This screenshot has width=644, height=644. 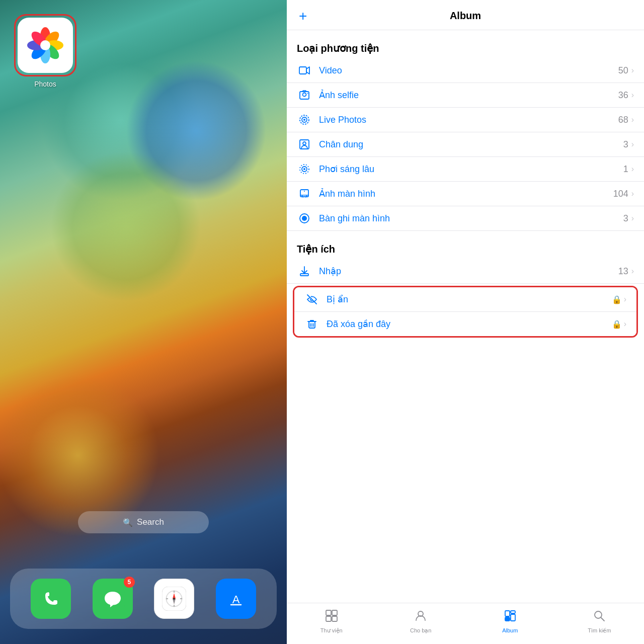 What do you see at coordinates (510, 621) in the screenshot?
I see `tab-album: Album` at bounding box center [510, 621].